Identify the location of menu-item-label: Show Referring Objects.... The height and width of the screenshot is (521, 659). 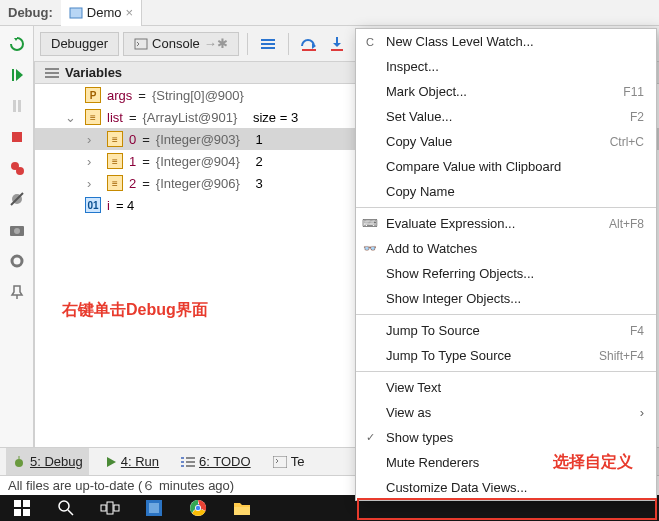
(460, 274).